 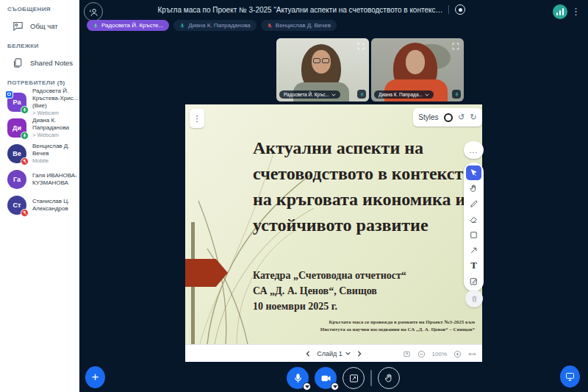 I want to click on zoom-in-button, so click(x=457, y=354).